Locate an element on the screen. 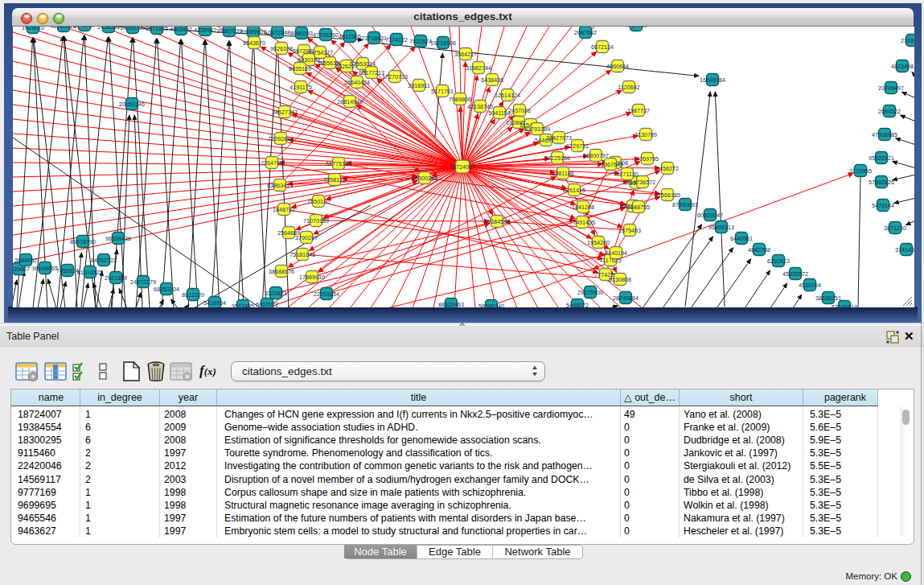  svg-text: 6672134 is located at coordinates (602, 47).